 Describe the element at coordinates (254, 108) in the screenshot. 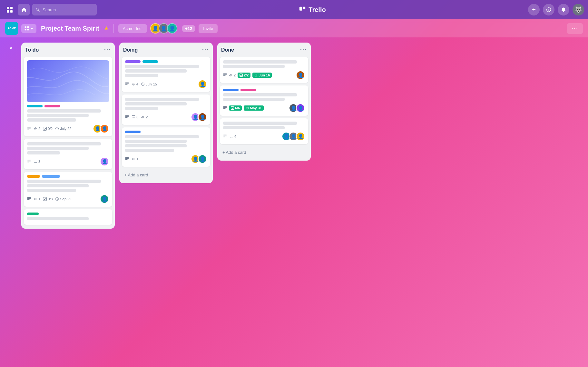

I see `date-badge: May 31` at that location.